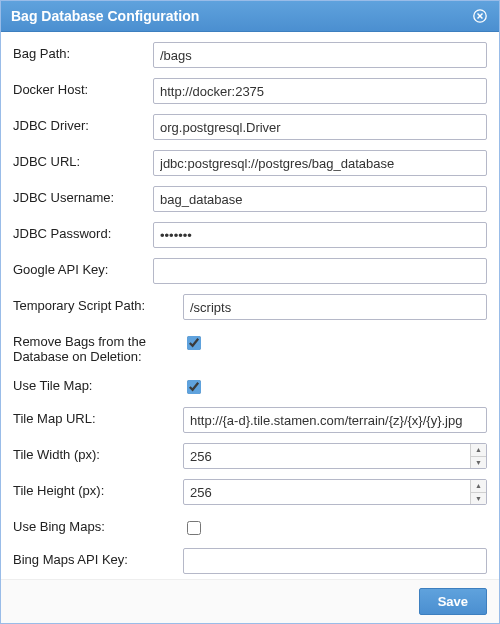 The width and height of the screenshot is (500, 624). Describe the element at coordinates (320, 271) in the screenshot. I see `google-api-key-input` at that location.